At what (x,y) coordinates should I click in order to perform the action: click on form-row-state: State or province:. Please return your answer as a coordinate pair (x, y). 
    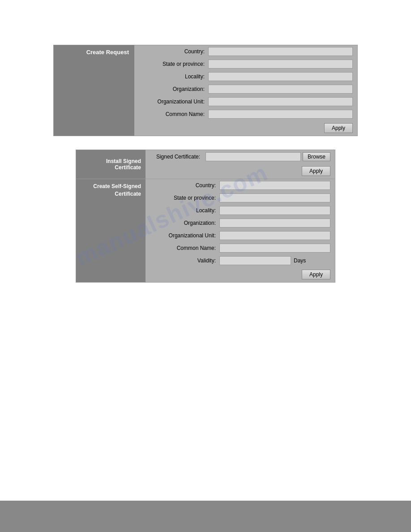
    Looking at the image, I should click on (246, 64).